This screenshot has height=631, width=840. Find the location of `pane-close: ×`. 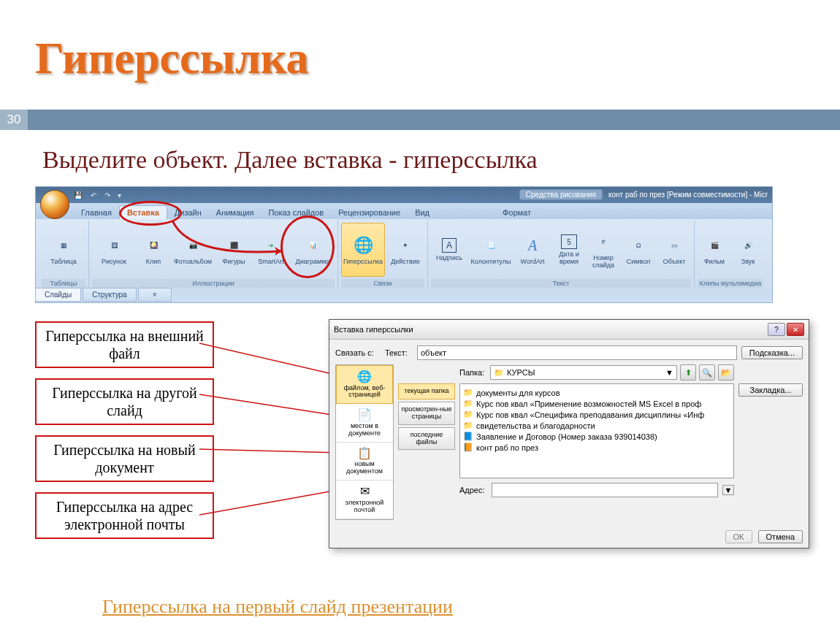

pane-close: × is located at coordinates (155, 295).